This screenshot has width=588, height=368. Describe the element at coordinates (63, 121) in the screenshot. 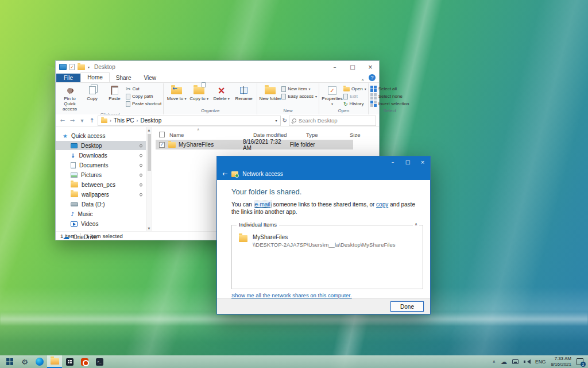

I see `back-button: ←` at that location.